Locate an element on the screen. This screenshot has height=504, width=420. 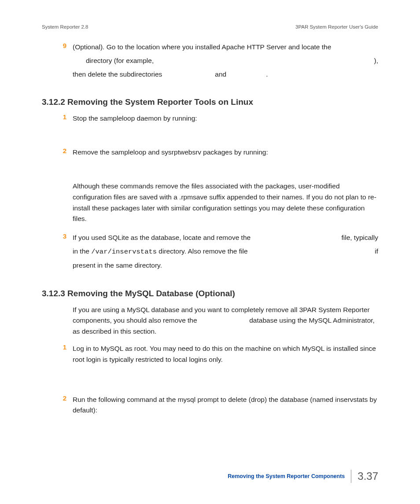
step-2b: 2 Run the following command at the mysql… is located at coordinates (210, 405).